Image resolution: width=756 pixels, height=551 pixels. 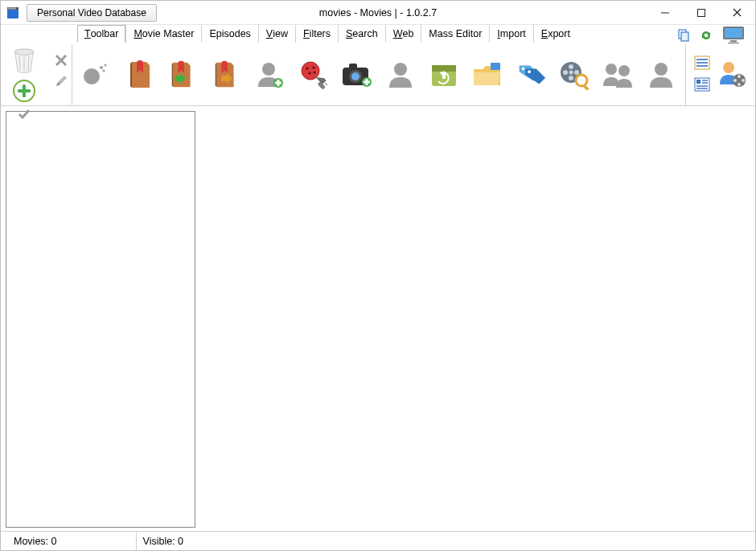 What do you see at coordinates (618, 75) in the screenshot?
I see `people-group-icon` at bounding box center [618, 75].